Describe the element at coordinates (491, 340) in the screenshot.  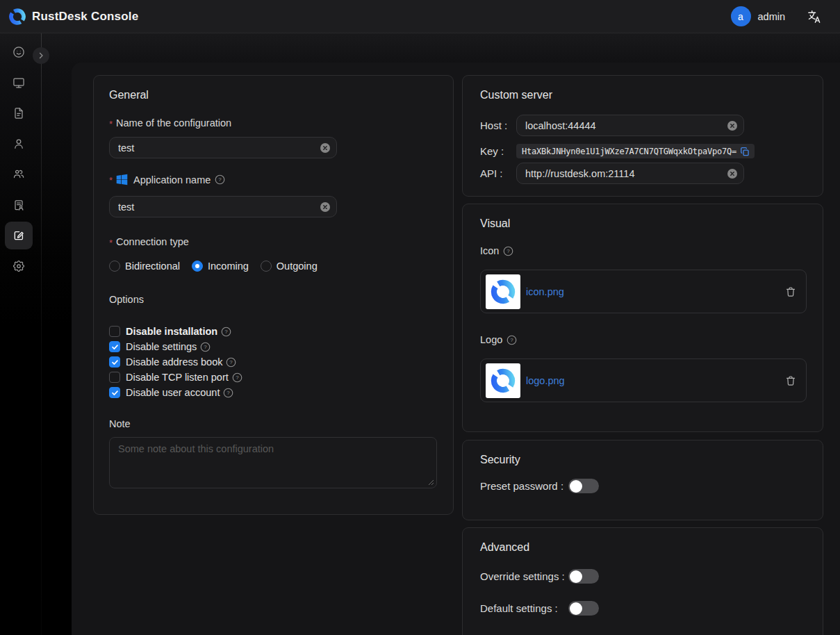
I see `field-label-text: Logo` at that location.